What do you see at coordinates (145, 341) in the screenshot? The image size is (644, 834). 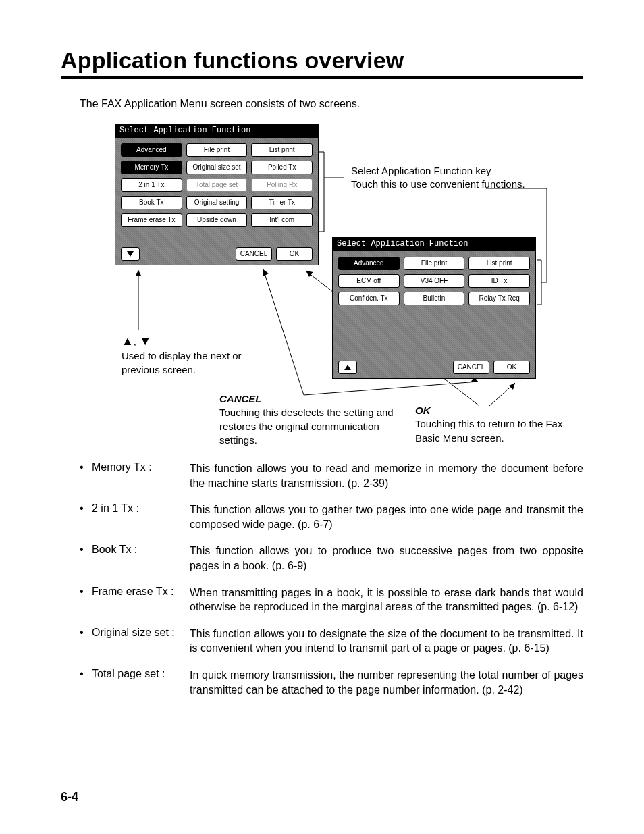 I see `down-arrow-icon: ▼` at bounding box center [145, 341].